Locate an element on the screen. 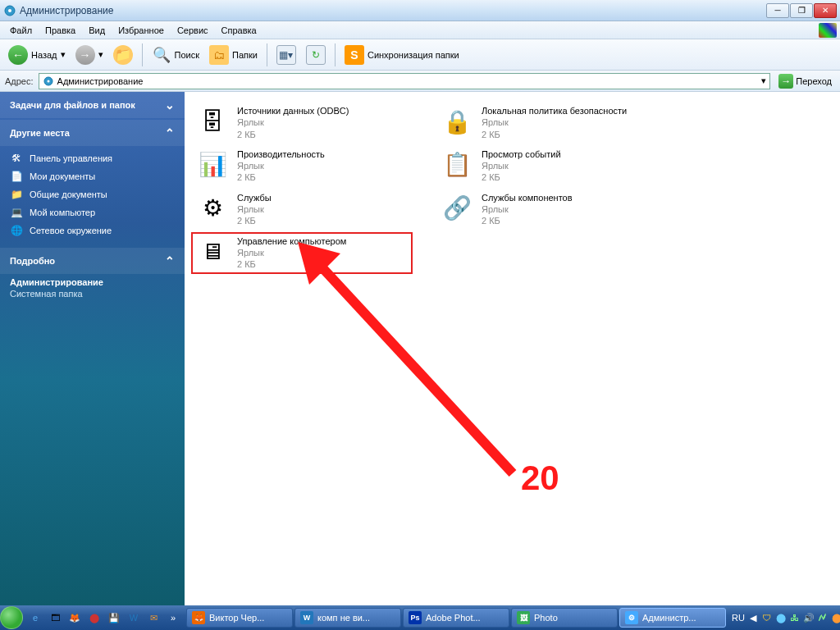 Image resolution: width=840 pixels, height=630 pixels. file-item: 🔒 Локальная политика безопасности Ярлык … is located at coordinates (546, 123).